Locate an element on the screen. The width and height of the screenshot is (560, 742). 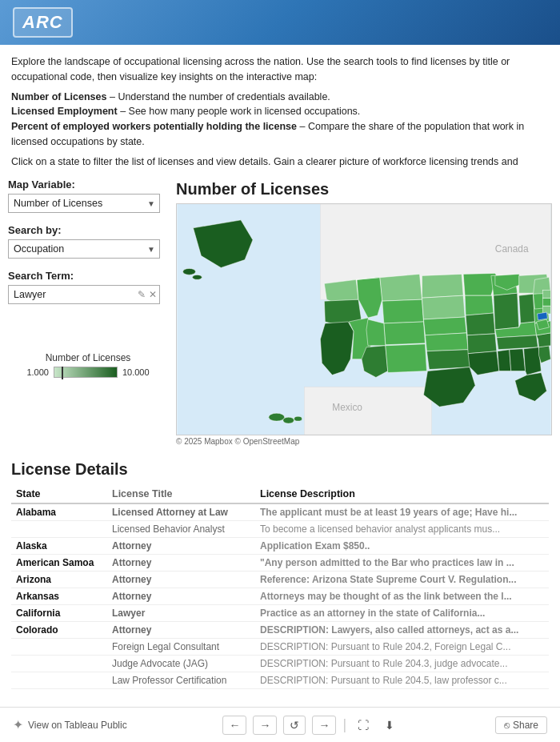
wyoming-state is located at coordinates (403, 311).